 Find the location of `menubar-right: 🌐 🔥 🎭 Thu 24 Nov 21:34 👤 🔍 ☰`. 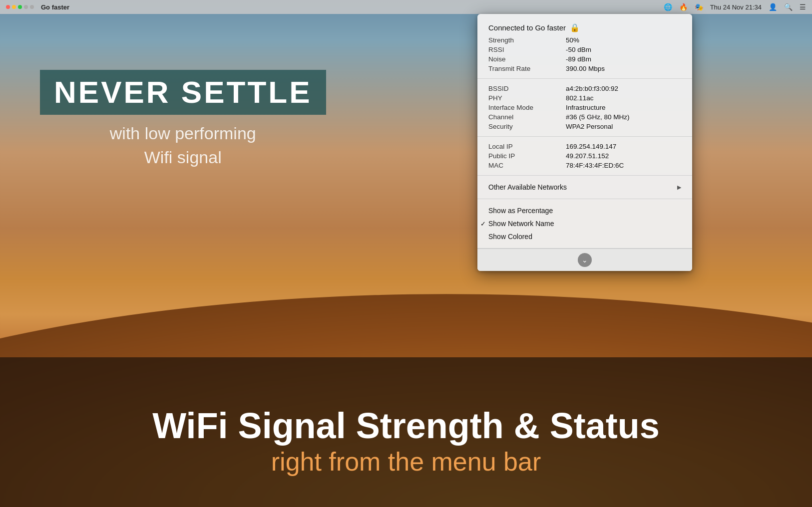

menubar-right: 🌐 🔥 🎭 Thu 24 Nov 21:34 👤 🔍 ☰ is located at coordinates (735, 7).